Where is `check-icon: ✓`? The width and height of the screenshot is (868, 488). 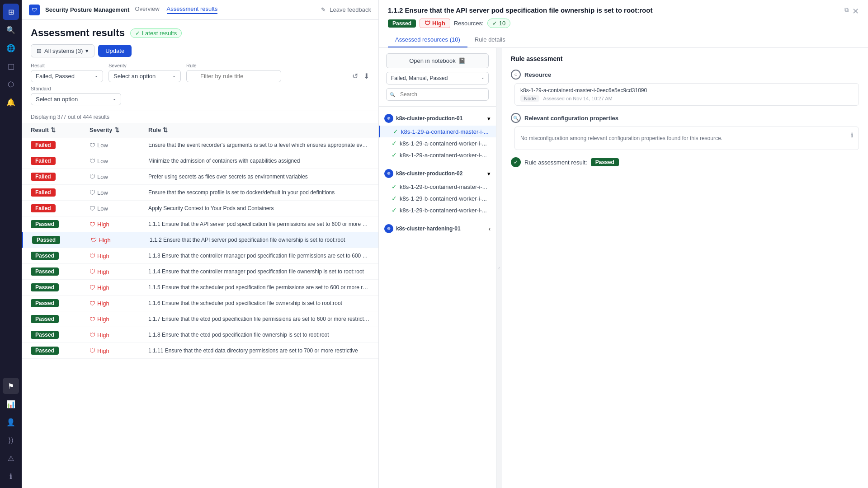 check-icon: ✓ is located at coordinates (137, 33).